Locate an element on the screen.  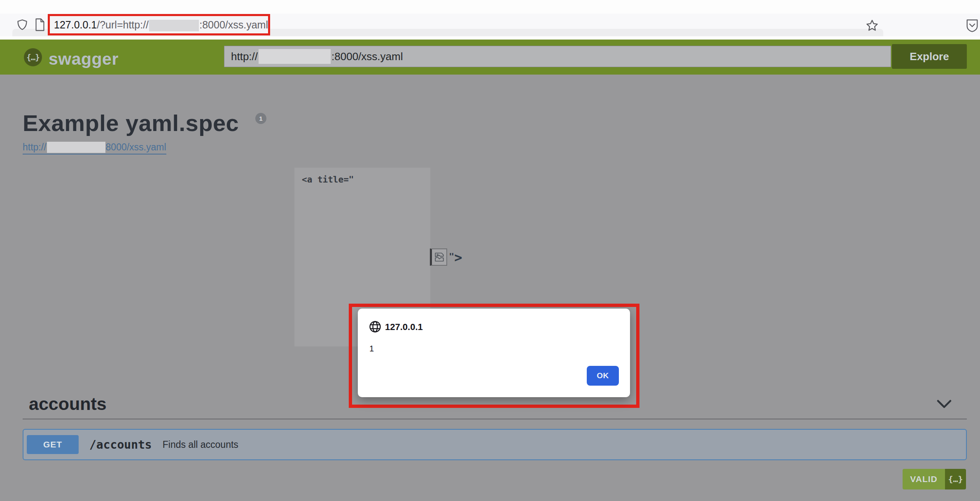
browser-top-strip is located at coordinates (490, 7).